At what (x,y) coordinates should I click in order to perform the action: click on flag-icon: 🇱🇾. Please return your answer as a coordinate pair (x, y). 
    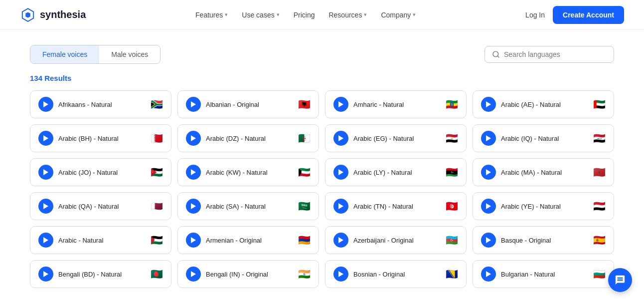
    Looking at the image, I should click on (452, 172).